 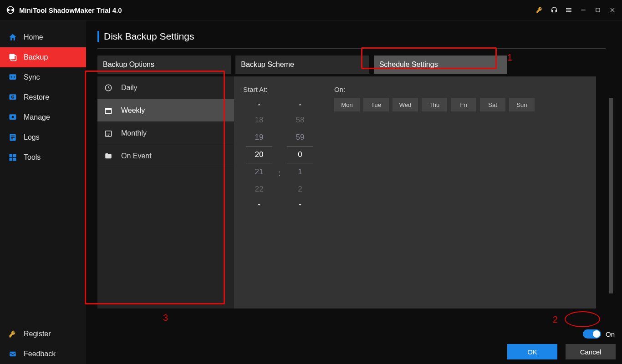 What do you see at coordinates (259, 137) in the screenshot?
I see `hour-option: 19` at bounding box center [259, 137].